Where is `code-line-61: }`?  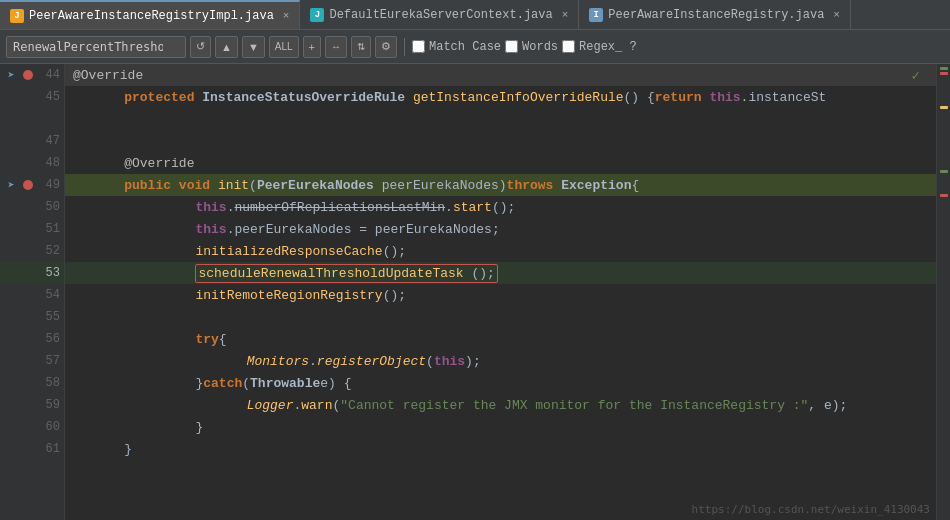
code-line-61: } is located at coordinates (500, 449).